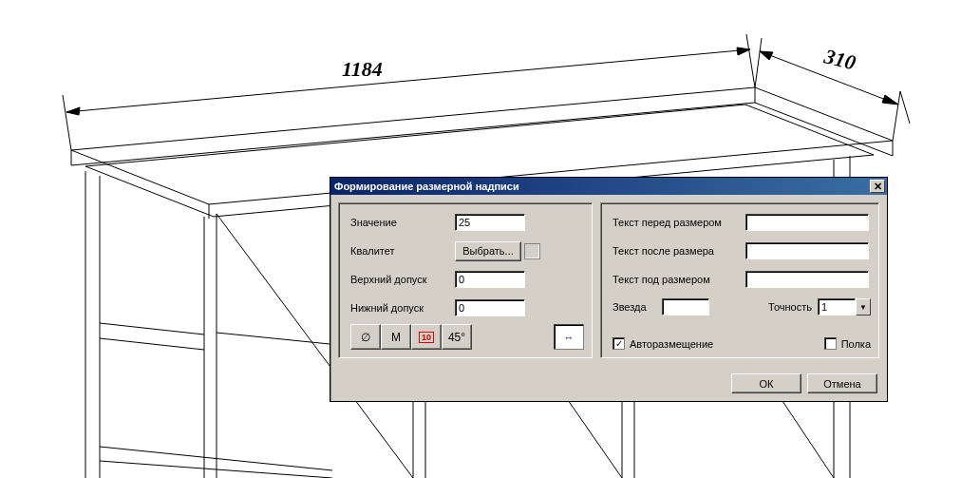 The image size is (980, 478). Describe the element at coordinates (807, 251) in the screenshot. I see `text-after-input` at that location.